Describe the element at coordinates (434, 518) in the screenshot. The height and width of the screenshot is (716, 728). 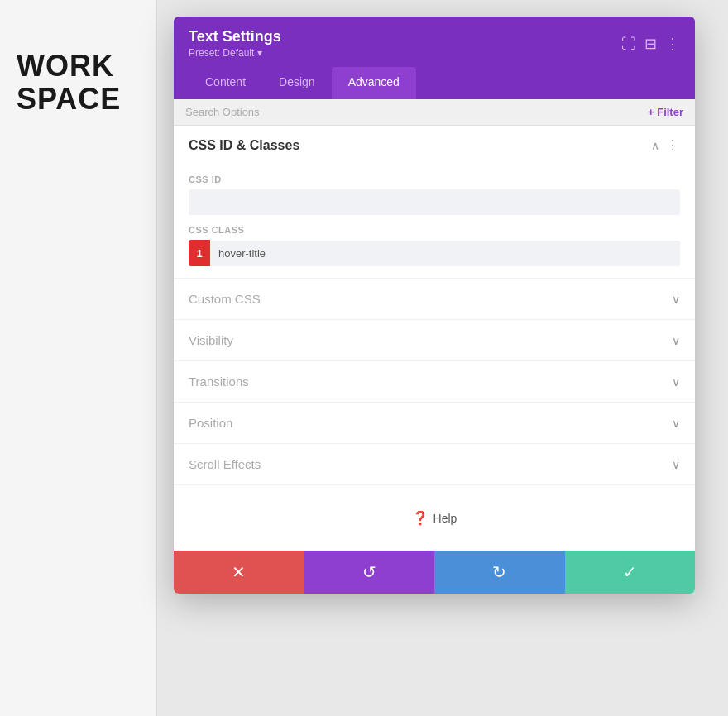
I see `help-section: ❓ Help` at that location.